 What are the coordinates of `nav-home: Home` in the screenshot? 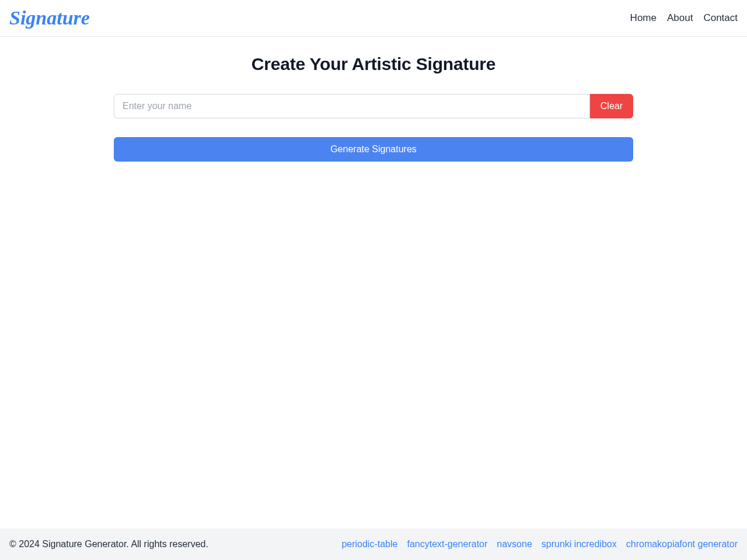 It's located at (643, 18).